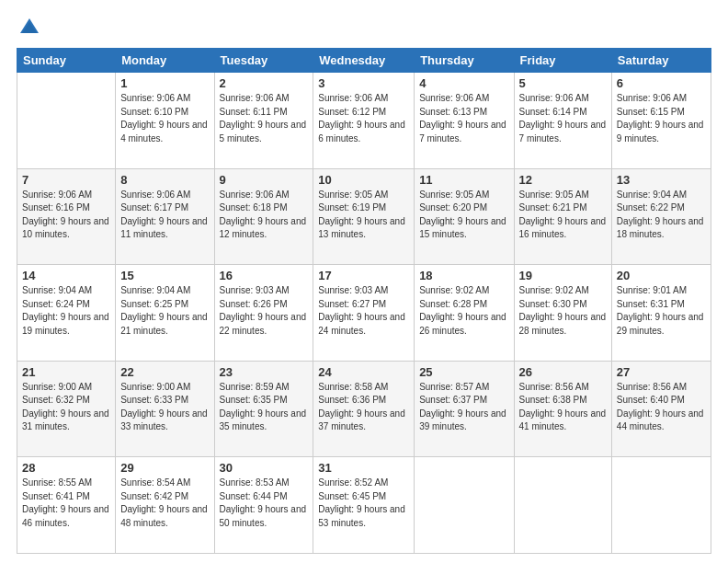  I want to click on day-info: Sunrise: 9:04 AMSunset: 6:22 PMDaylight:…, so click(662, 215).